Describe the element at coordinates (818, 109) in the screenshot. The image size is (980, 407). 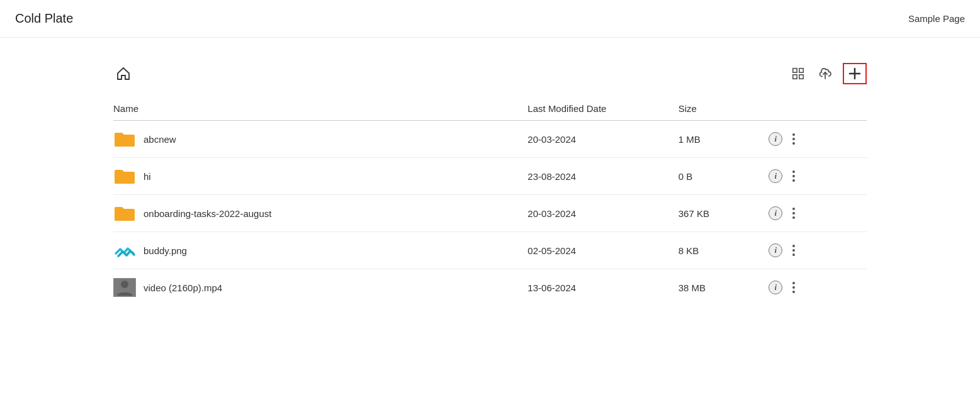
I see `col-header-actions` at that location.